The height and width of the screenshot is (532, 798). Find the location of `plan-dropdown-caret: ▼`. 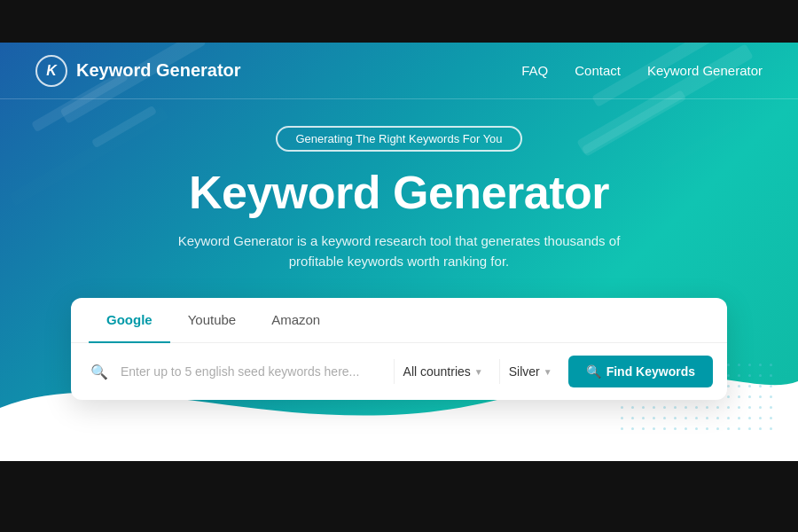

plan-dropdown-caret: ▼ is located at coordinates (548, 372).